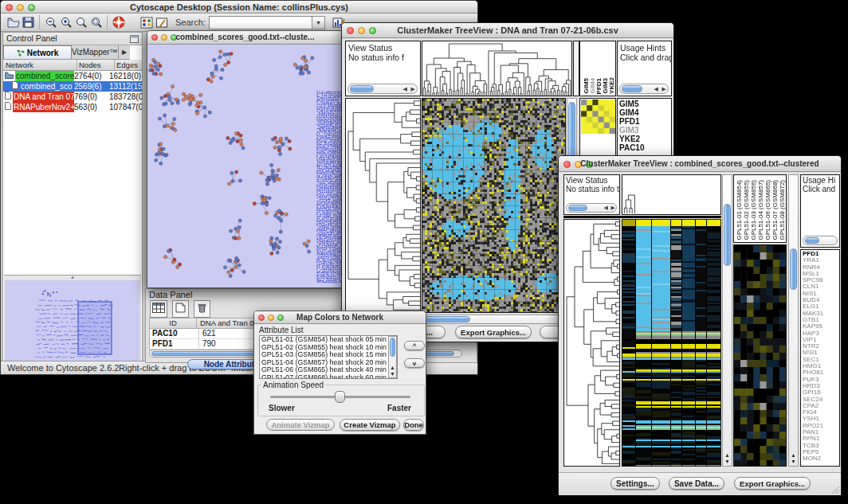  I want to click on tab-vizmapper: VizMapper™, so click(95, 53).